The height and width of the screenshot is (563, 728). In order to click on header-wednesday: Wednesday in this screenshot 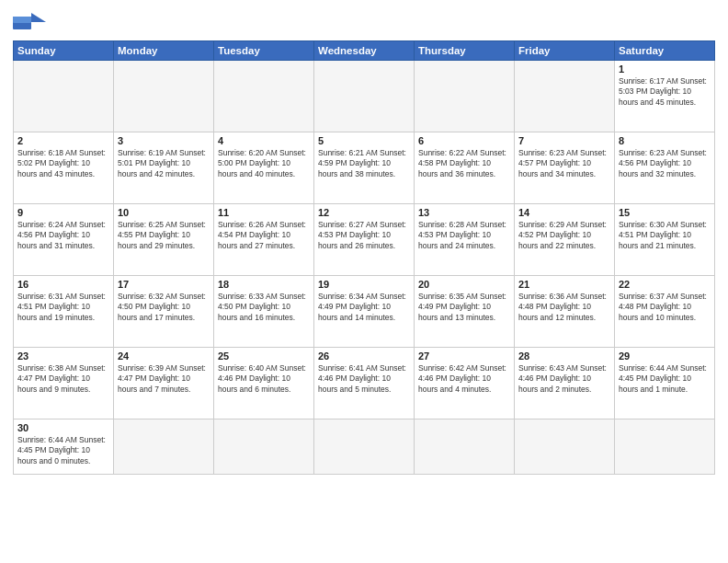, I will do `click(364, 52)`.